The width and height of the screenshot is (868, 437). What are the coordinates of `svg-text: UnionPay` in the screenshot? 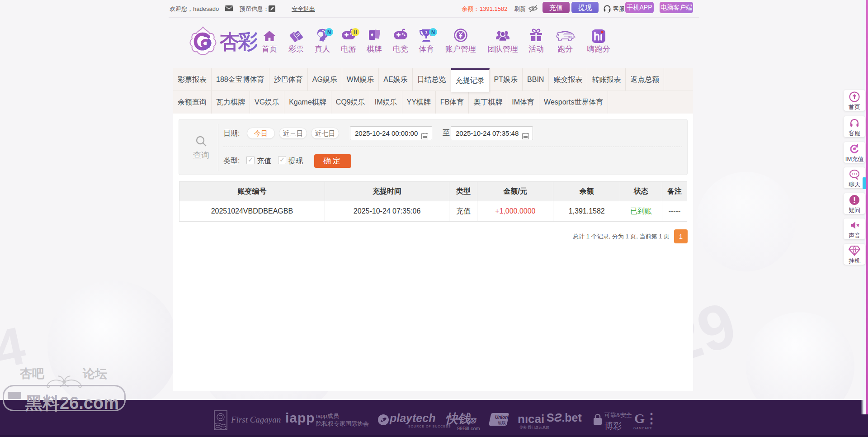 It's located at (503, 417).